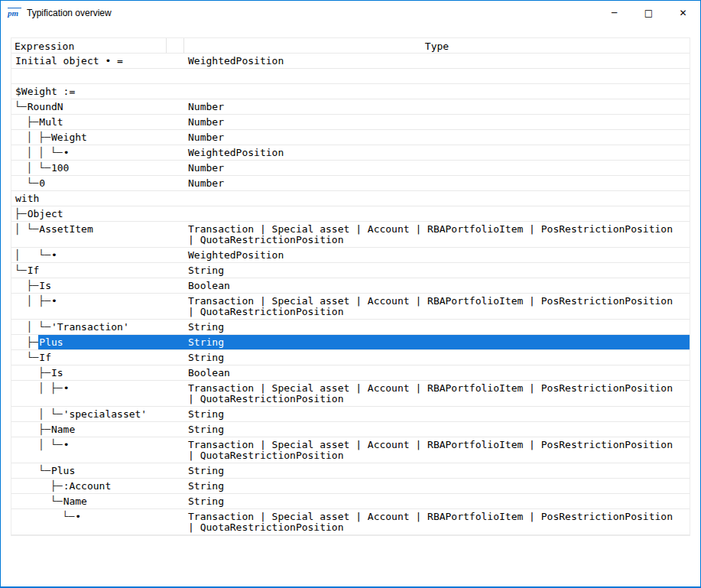 The image size is (701, 588). I want to click on titlebar: pm Typification overview ─ □ ✕, so click(350, 12).